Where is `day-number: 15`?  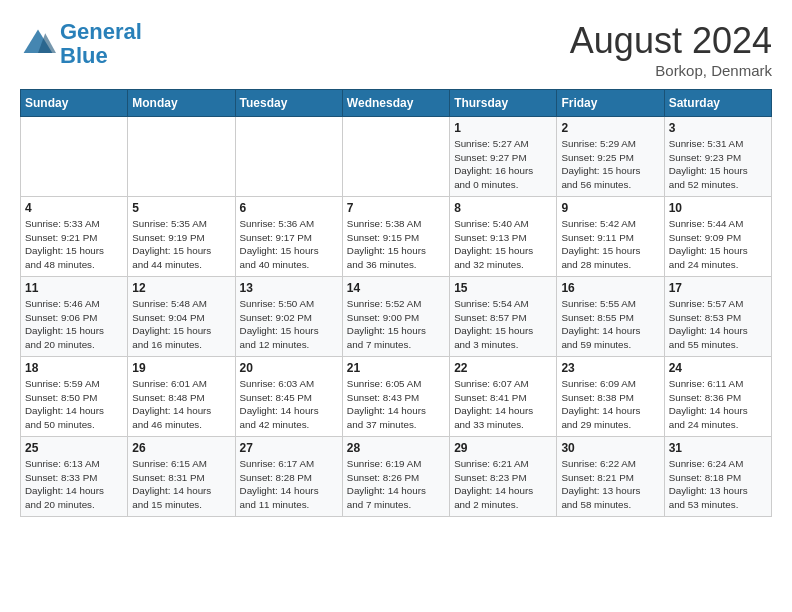
day-number: 15 is located at coordinates (503, 288).